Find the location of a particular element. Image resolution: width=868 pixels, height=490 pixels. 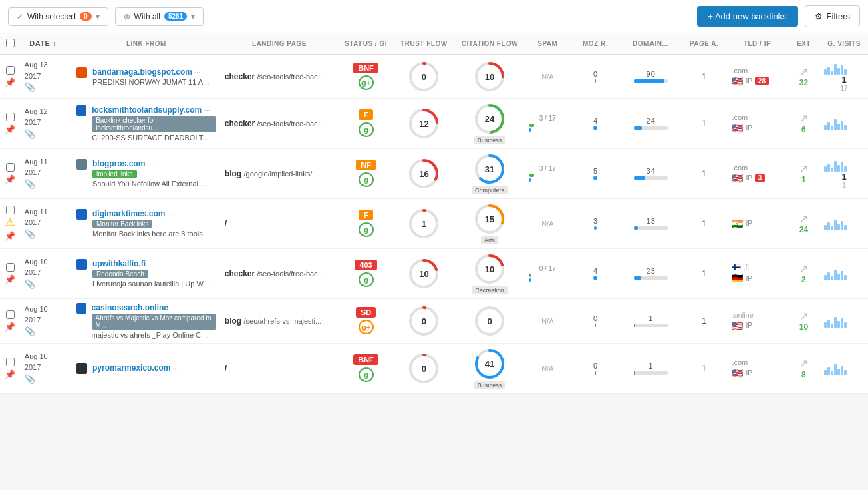

citation-flow-cell: 31 Computers is located at coordinates (490, 174).